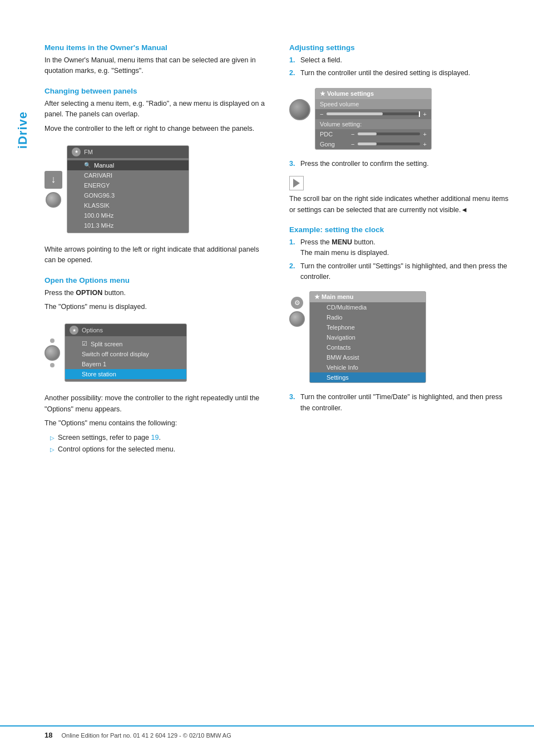  I want to click on clock-step3-list: 3. Turn the controller until "Time/Date"…, so click(400, 403).